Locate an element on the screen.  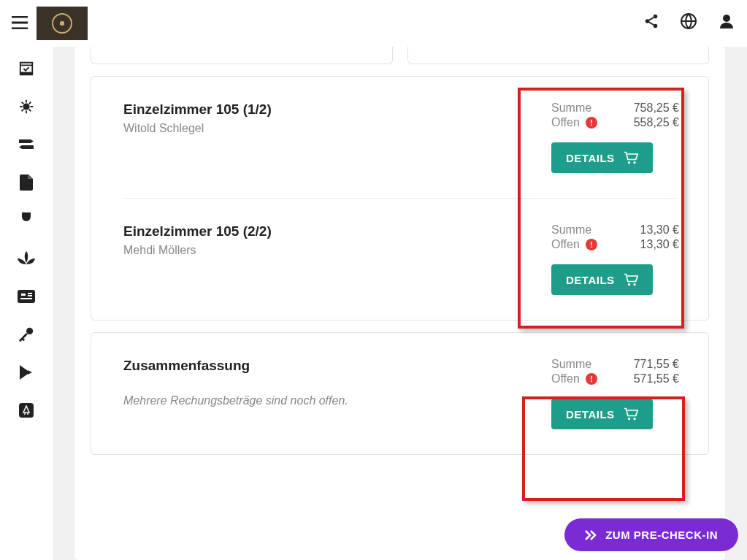
pdf-icon is located at coordinates (26, 183).